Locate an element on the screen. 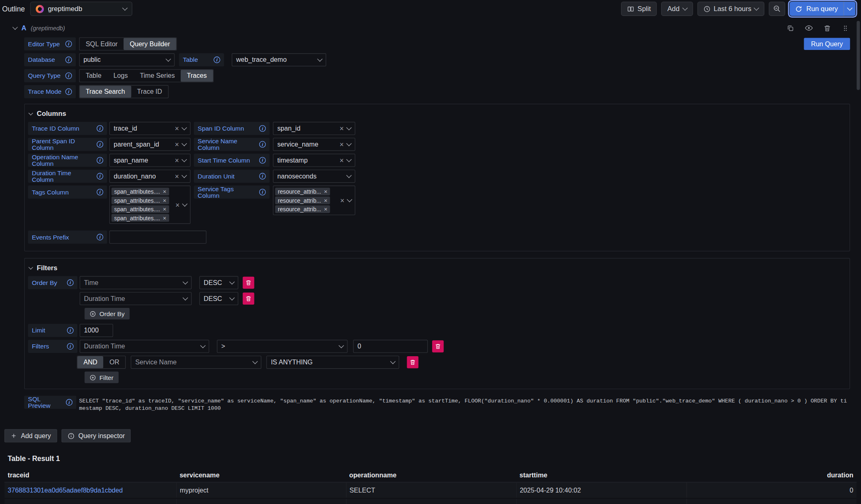  database-select: public is located at coordinates (127, 60).